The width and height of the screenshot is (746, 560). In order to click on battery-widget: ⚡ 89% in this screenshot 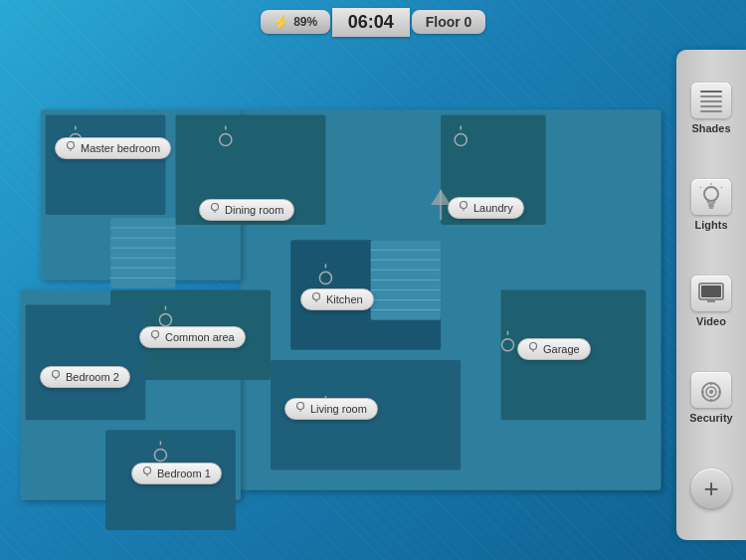, I will do `click(295, 22)`.